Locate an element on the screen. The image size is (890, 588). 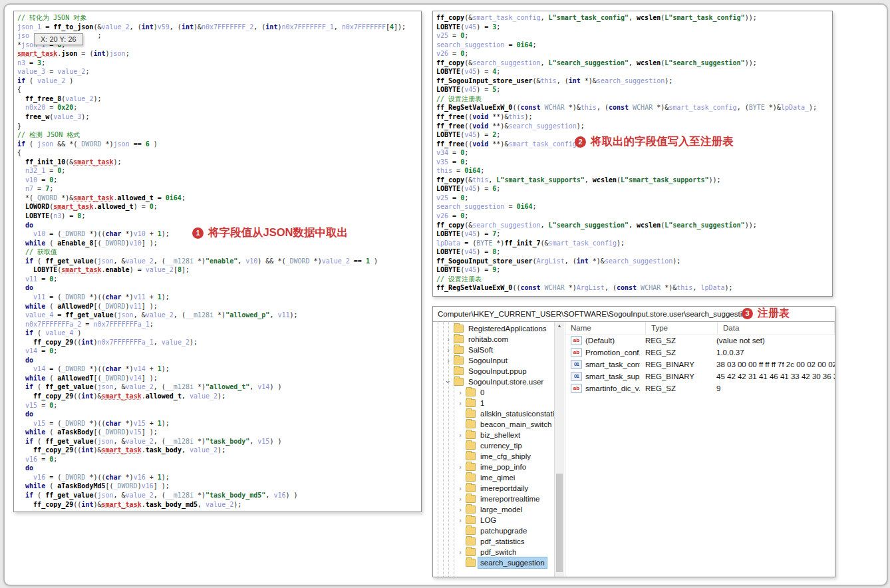
annotation-3-text: 注册表 is located at coordinates (774, 314).